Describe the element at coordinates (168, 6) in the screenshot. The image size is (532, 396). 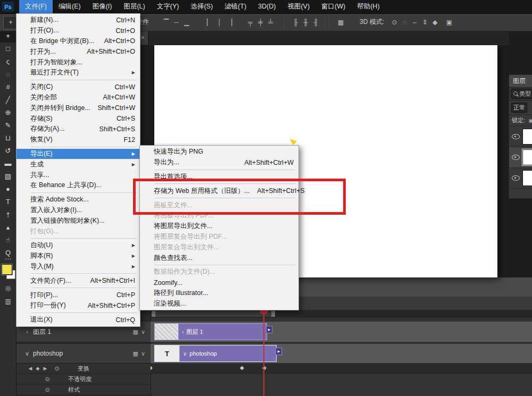
I see `menubar-item: 文字(Y)` at that location.